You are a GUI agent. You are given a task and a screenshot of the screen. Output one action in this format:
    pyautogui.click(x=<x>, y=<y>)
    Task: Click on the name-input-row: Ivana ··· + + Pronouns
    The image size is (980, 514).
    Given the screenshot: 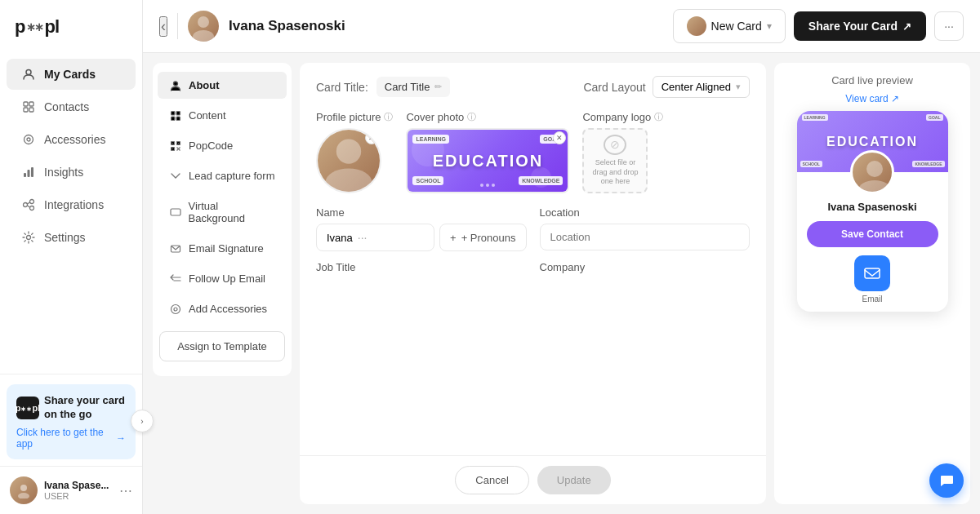 What is the action you would take?
    pyautogui.click(x=421, y=237)
    